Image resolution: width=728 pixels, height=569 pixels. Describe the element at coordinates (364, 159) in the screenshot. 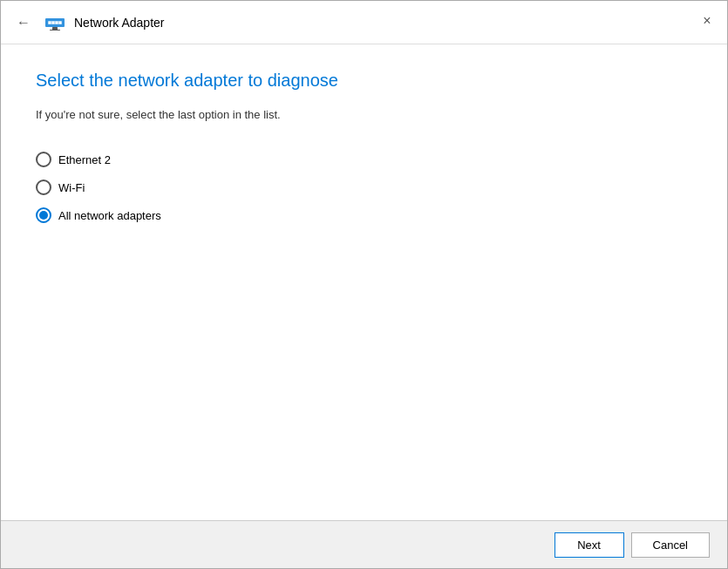

I see `radio-item-ethernet2: Ethernet 2` at that location.